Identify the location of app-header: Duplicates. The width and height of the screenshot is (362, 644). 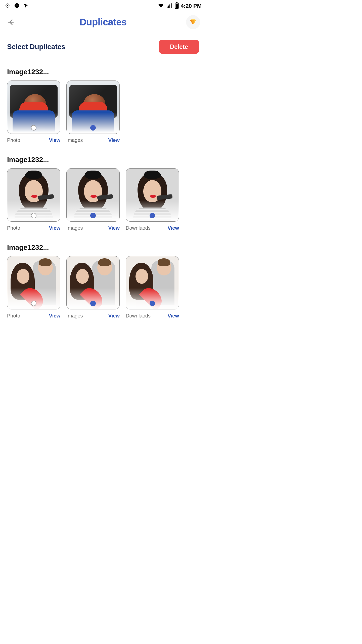
(103, 22).